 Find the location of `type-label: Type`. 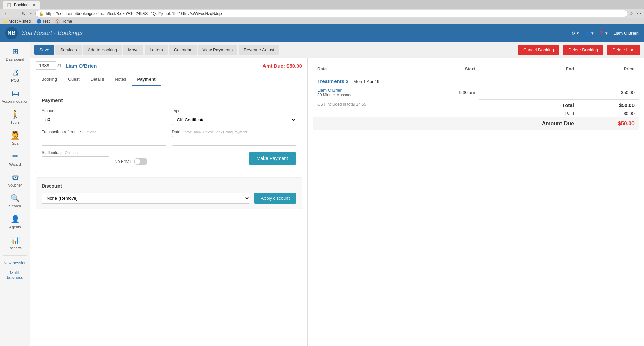

type-label: Type is located at coordinates (234, 111).